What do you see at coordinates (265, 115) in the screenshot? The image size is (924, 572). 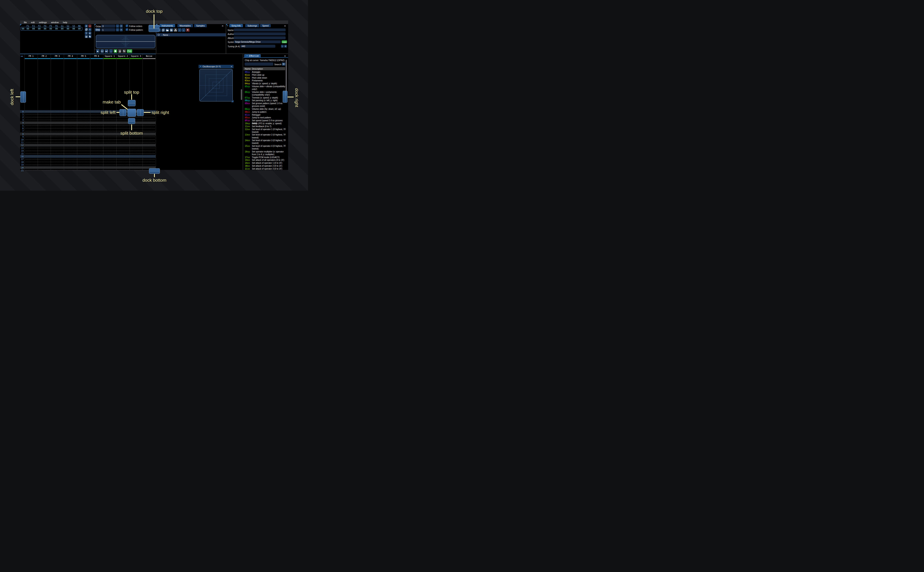 I see `effect-row: 0CxxRetrigger` at bounding box center [265, 115].